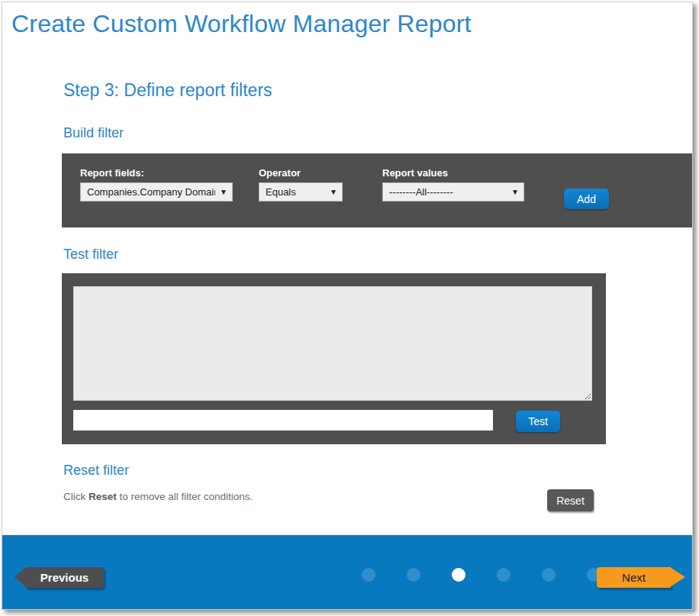 This screenshot has width=699, height=616. What do you see at coordinates (538, 421) in the screenshot?
I see `test-button: Test` at bounding box center [538, 421].